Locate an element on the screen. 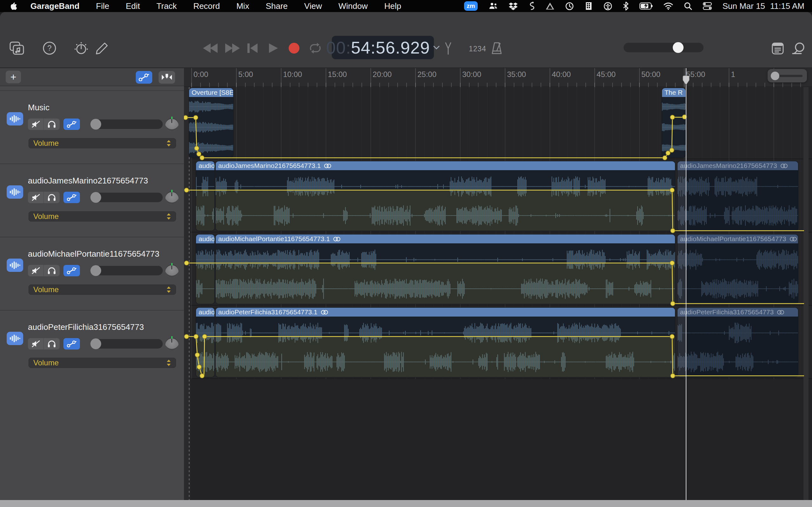  region-name: Overture [S8EB is located at coordinates (211, 93).